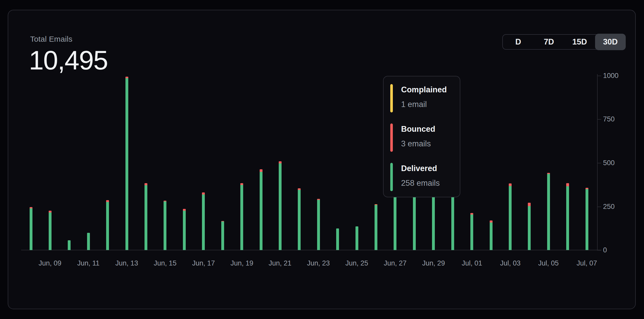  What do you see at coordinates (615, 119) in the screenshot?
I see `y-tick-label: 750` at bounding box center [615, 119].